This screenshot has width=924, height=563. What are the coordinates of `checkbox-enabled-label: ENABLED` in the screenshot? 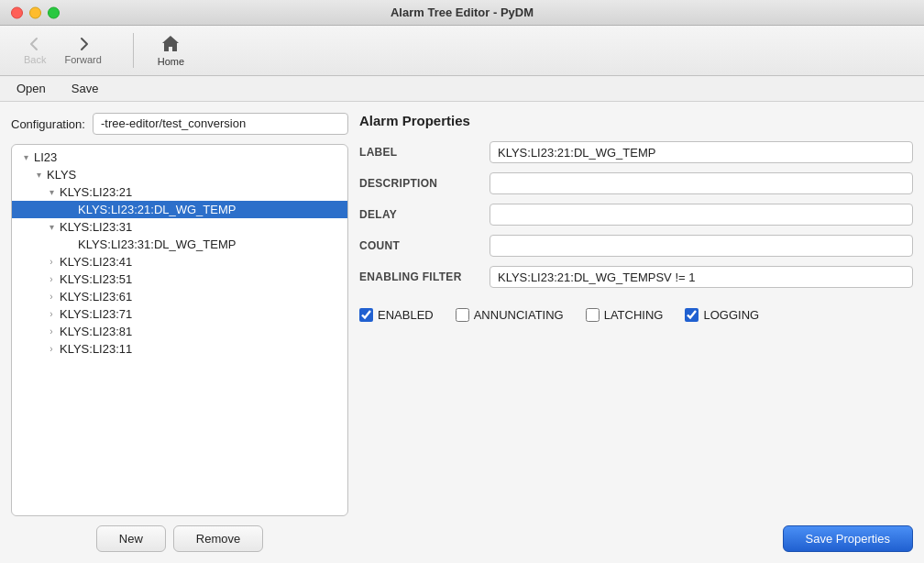 It's located at (405, 315).